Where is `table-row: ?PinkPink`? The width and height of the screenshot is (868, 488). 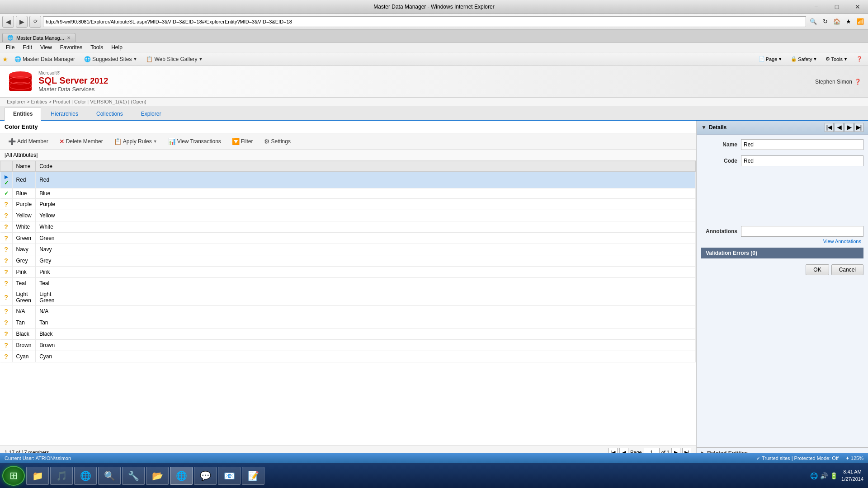 table-row: ?PinkPink is located at coordinates (348, 272).